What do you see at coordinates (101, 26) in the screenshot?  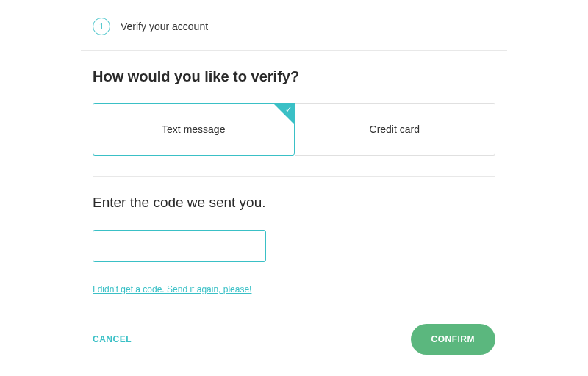 I see `step-number-badge: 1` at bounding box center [101, 26].